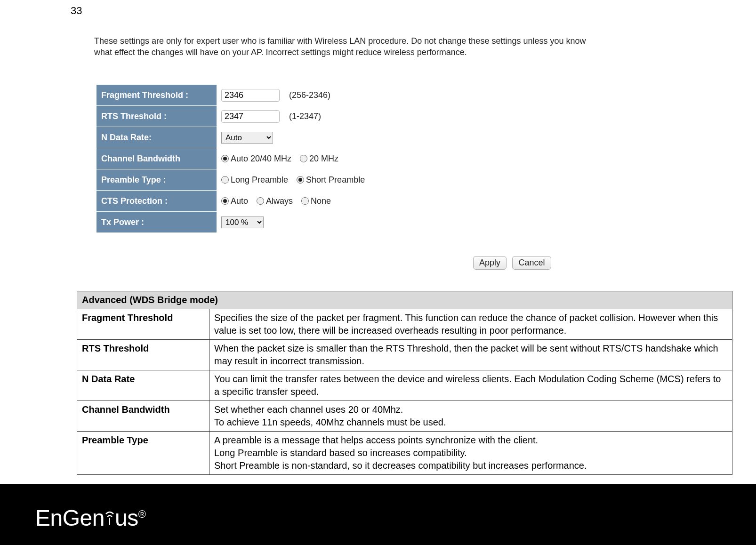 Image resolution: width=756 pixels, height=545 pixels. I want to click on registered-icon: ®, so click(142, 514).